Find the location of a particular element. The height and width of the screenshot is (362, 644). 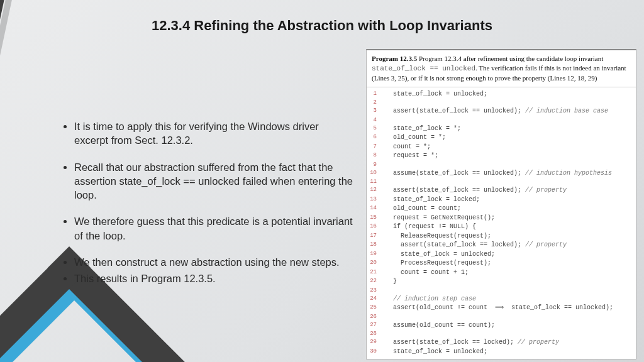

program-caption: Program 12.3.5 Program 12.3.4 after refi… is located at coordinates (501, 69).